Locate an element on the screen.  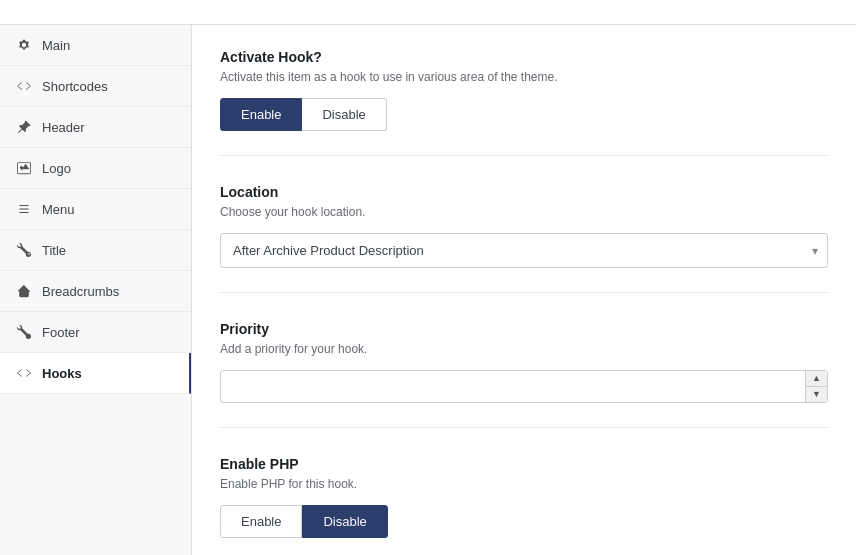
code2-icon is located at coordinates (24, 373).